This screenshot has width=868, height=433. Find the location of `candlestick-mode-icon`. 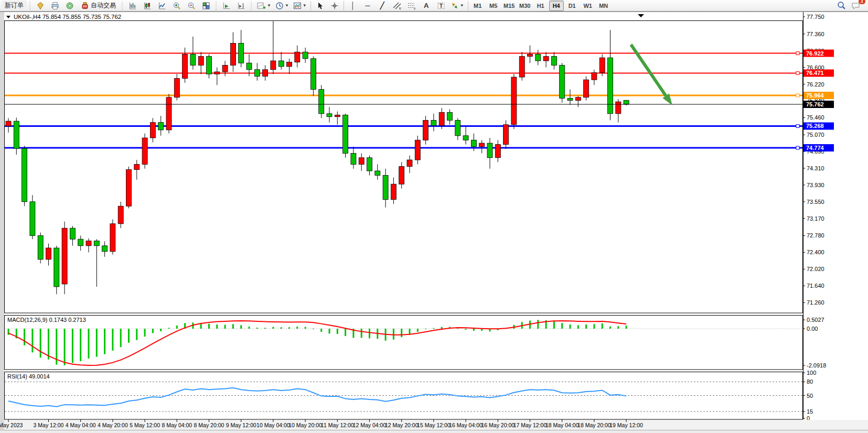

candlestick-mode-icon is located at coordinates (147, 6).